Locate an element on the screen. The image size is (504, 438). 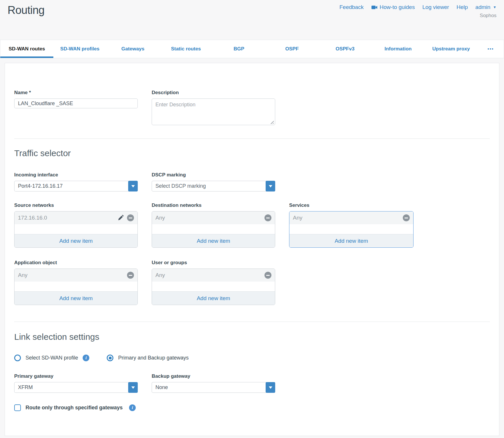
dscp-marking-value: Select DSCP marking is located at coordinates (209, 186).